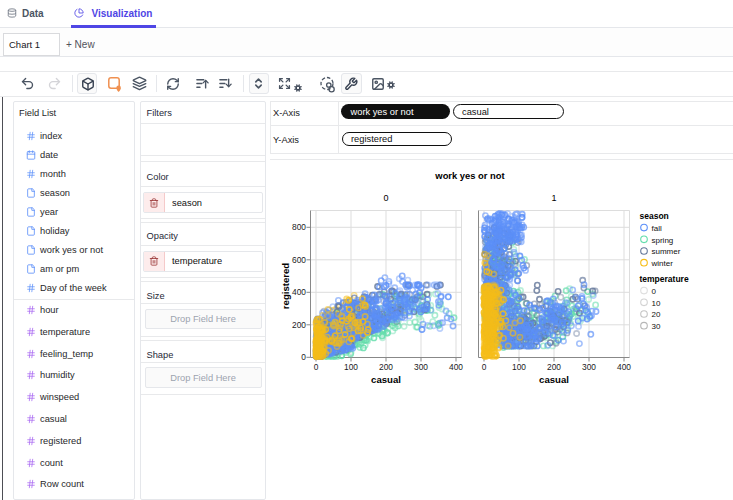 The image size is (733, 500). What do you see at coordinates (299, 227) in the screenshot?
I see `svg-text: 800` at bounding box center [299, 227].